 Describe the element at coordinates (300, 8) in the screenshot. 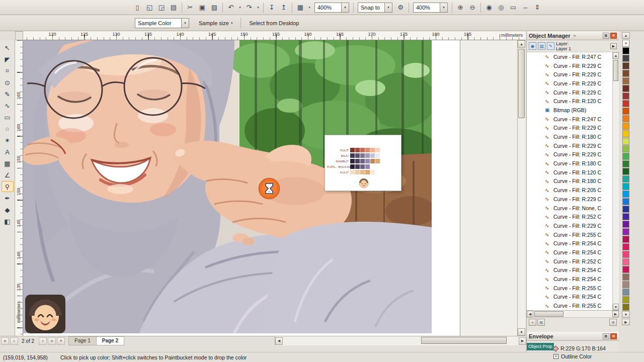

I see `application-launcher-button: ▦` at that location.